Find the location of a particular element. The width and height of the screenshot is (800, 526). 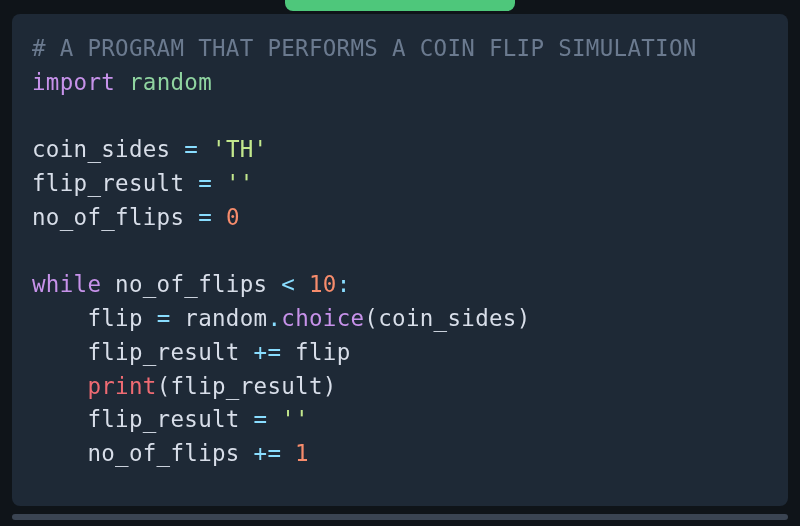

code-token: print is located at coordinates (122, 386).